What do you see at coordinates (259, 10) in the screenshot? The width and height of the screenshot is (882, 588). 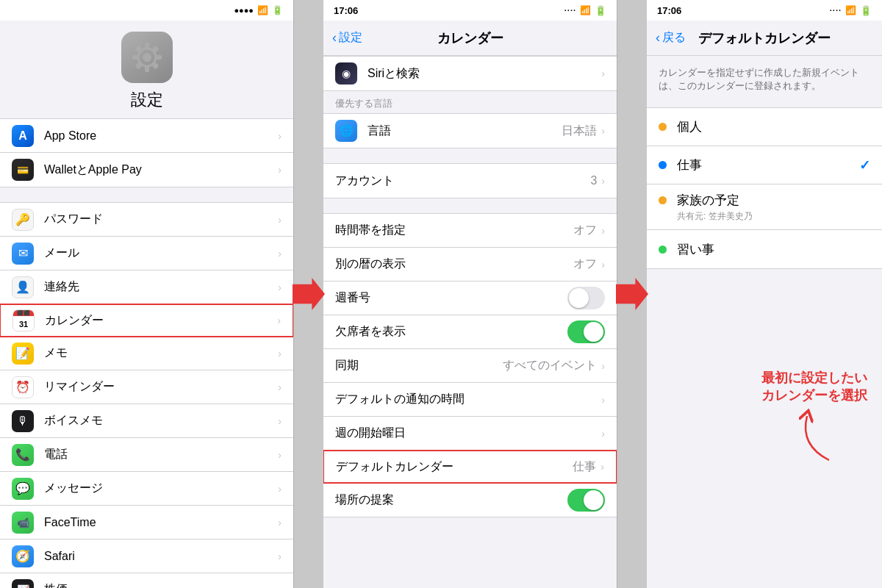 I see `status-icons-1: ●●●● 📶 🔋` at bounding box center [259, 10].